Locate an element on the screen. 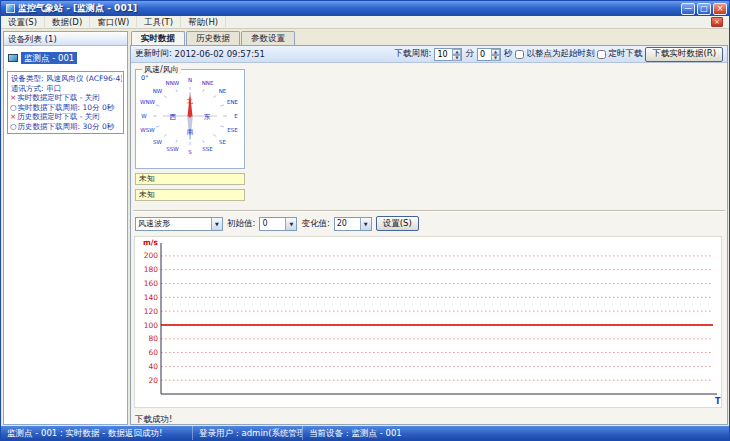 The image size is (730, 441). align-start-label: 以整点为起始时刻 is located at coordinates (560, 54).